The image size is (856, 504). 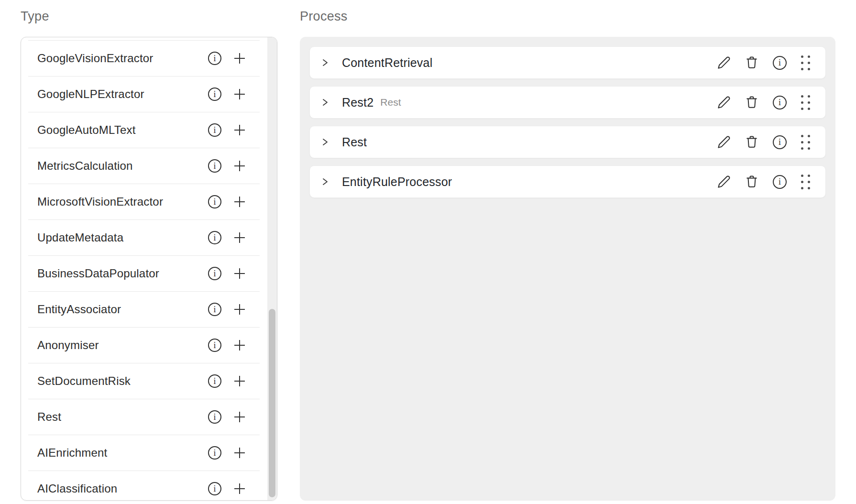 I want to click on drag-handle-icon, so click(x=805, y=142).